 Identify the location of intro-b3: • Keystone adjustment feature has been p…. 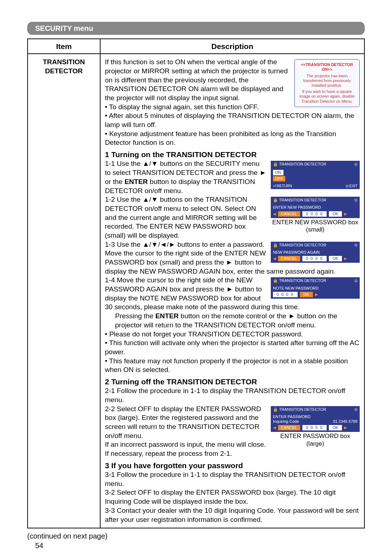
(232, 139).